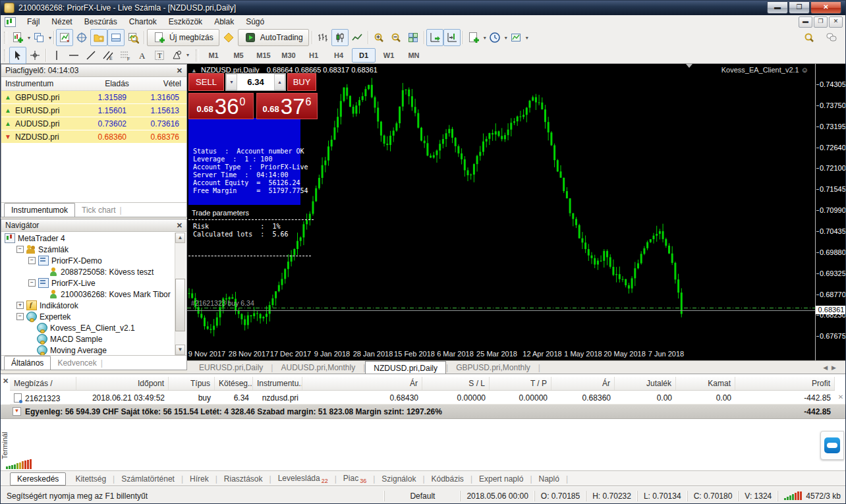 This screenshot has width=846, height=504. Describe the element at coordinates (88, 283) in the screenshot. I see `tree-item: −PriorFX-Live` at that location.